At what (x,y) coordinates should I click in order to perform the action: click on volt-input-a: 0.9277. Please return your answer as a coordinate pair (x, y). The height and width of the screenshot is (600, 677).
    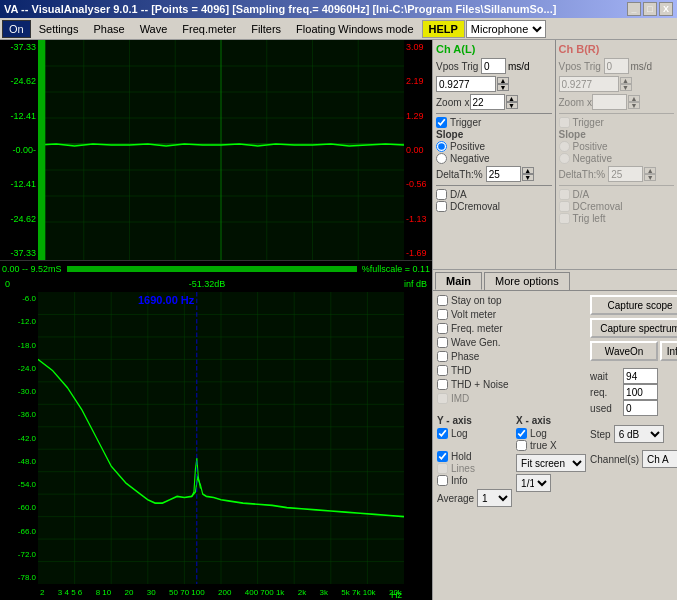
    Looking at the image, I should click on (466, 84).